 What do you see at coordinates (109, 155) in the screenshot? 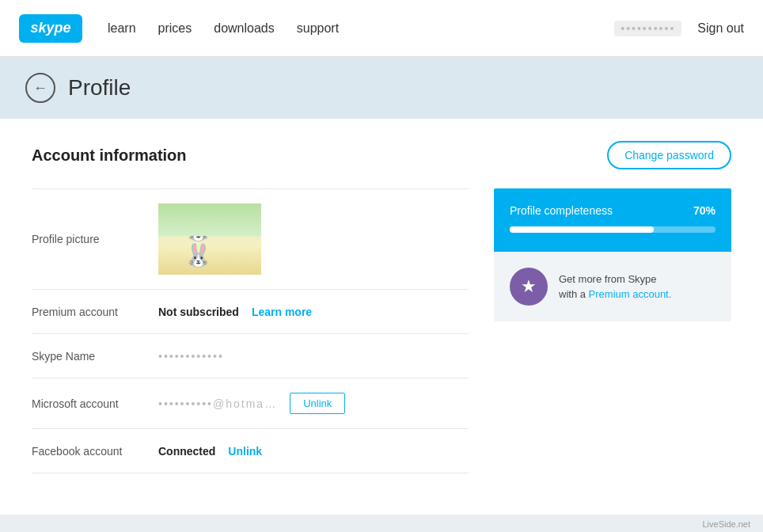
I see `account-info-title: Account information` at bounding box center [109, 155].